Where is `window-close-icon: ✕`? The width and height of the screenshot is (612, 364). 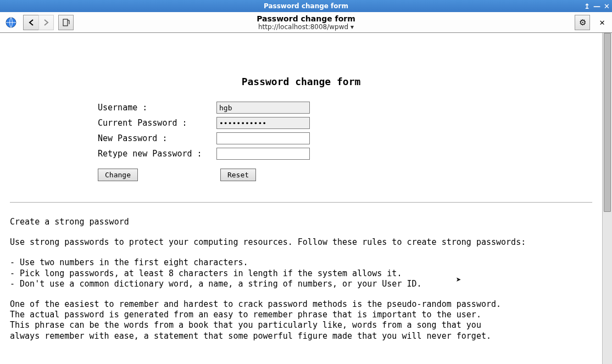 window-close-icon: ✕ is located at coordinates (607, 7).